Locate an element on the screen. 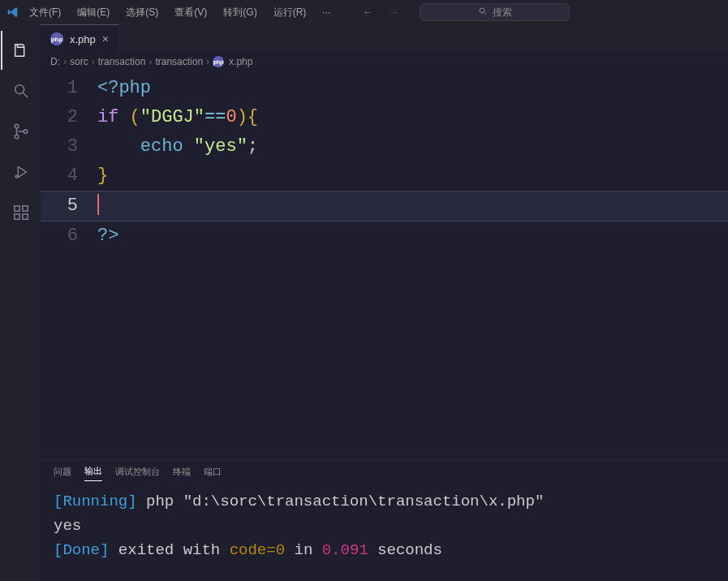 Image resolution: width=728 pixels, height=581 pixels. explorer-icon is located at coordinates (20, 50).